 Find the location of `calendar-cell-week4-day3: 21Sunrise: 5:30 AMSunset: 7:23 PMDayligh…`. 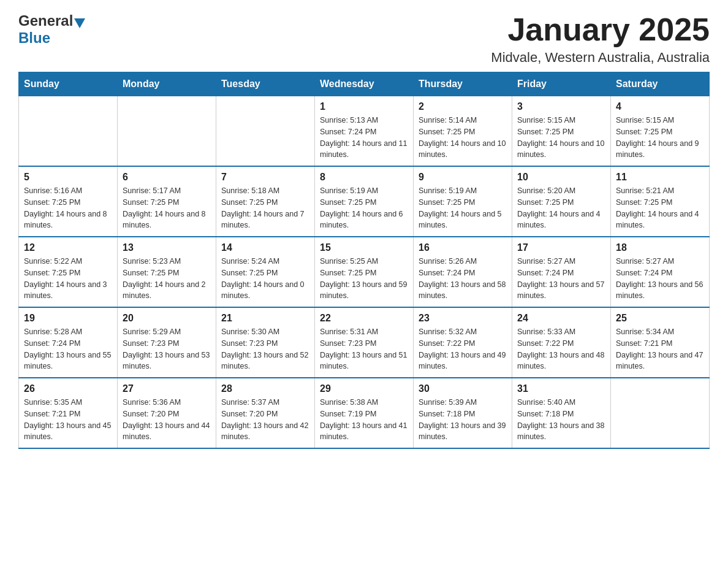

calendar-cell-week4-day3: 21Sunrise: 5:30 AMSunset: 7:23 PMDayligh… is located at coordinates (266, 342).